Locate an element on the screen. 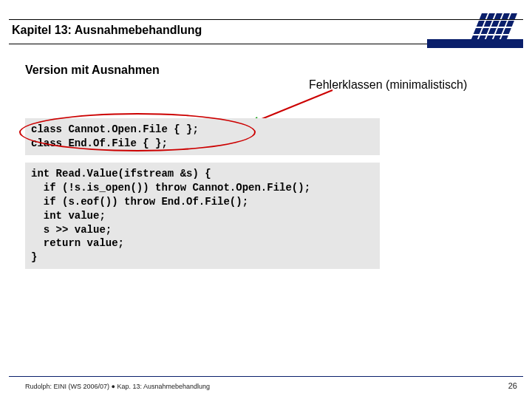 The image size is (532, 399). rule-mid is located at coordinates (266, 44).